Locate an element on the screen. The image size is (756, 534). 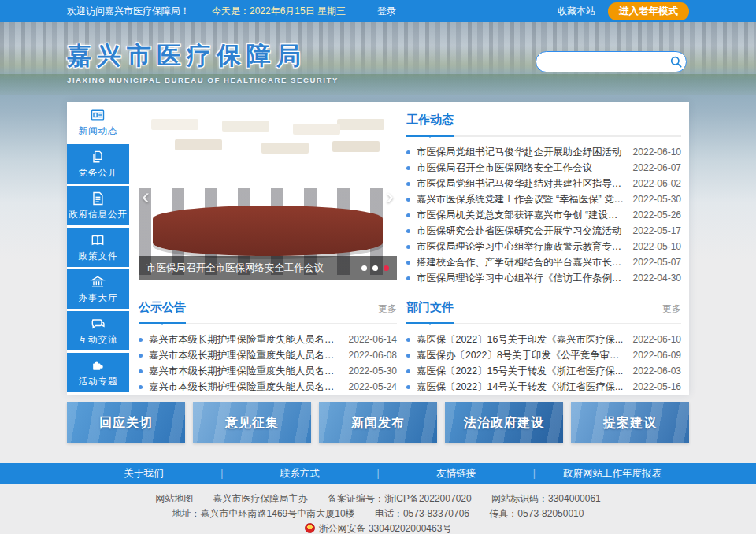
news-item-title: 嘉医保〔2022〕16号关于印发《嘉兴市医疗保... is located at coordinates (521, 340).